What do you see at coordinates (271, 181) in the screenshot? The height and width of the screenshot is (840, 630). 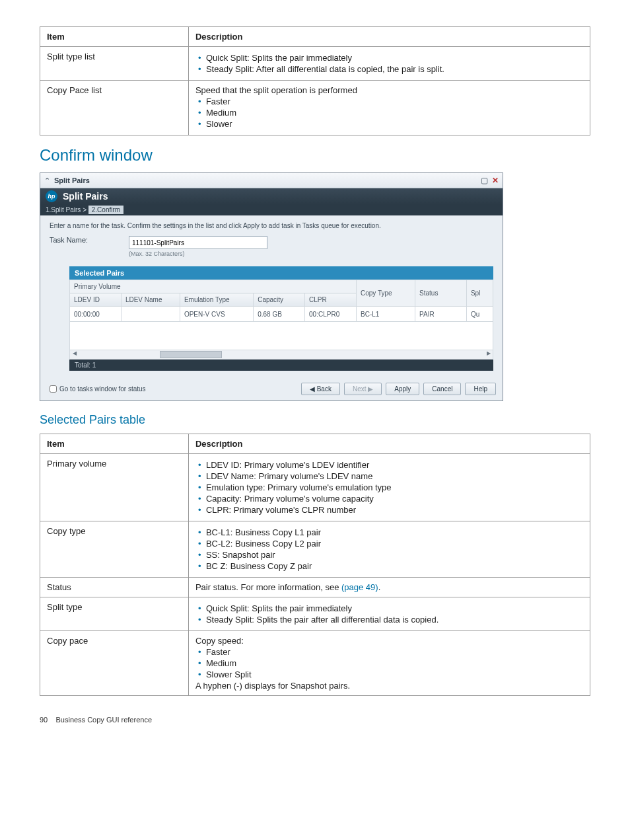 I see `dialog-titlebar: ⌃ Split Pairs ▢ ✕` at bounding box center [271, 181].